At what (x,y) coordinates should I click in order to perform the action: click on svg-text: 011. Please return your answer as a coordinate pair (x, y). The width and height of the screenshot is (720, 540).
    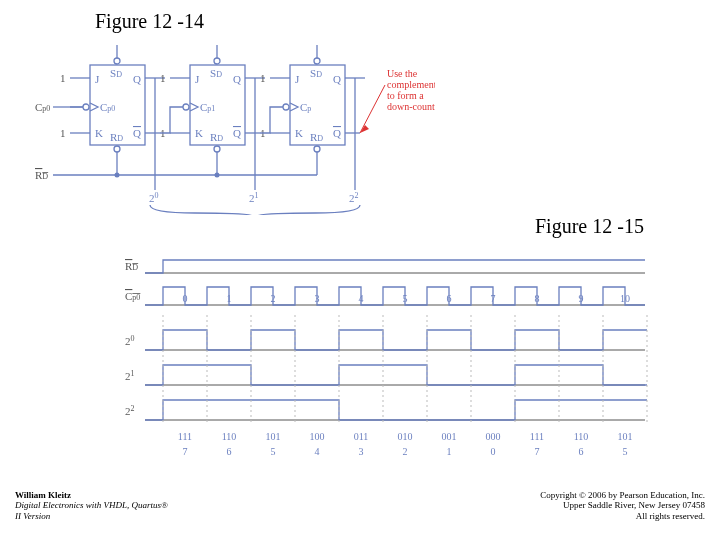
    Looking at the image, I should click on (362, 436).